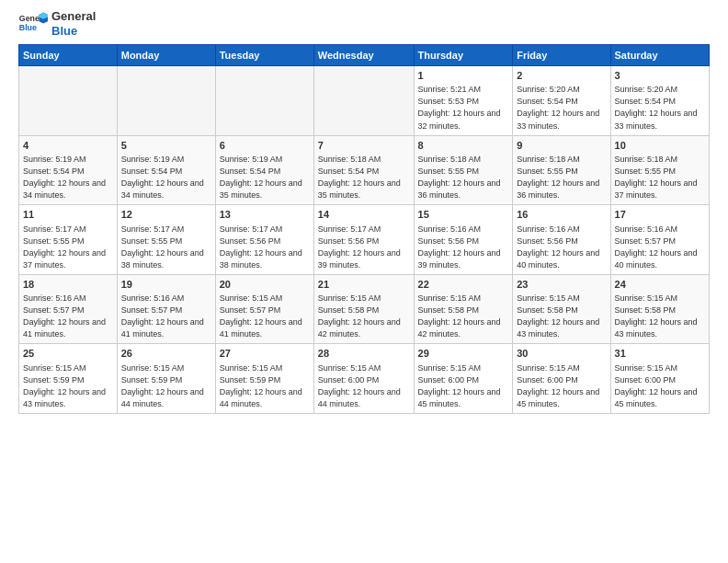 The image size is (728, 563). What do you see at coordinates (660, 309) in the screenshot?
I see `calendar-cell: 24 Sunrise: 5:15 AM Sunset: 5:58 PM Dayl…` at bounding box center [660, 309].